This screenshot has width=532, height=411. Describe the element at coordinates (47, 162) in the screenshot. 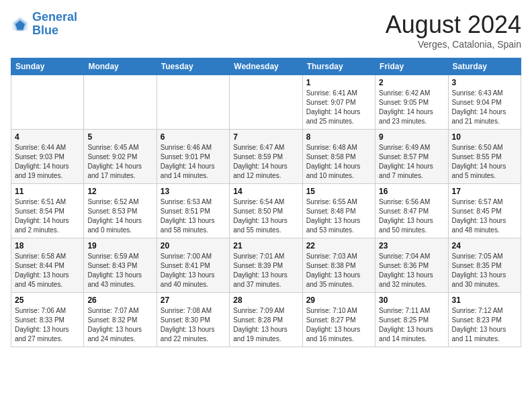

I see `day-info: Sunrise: 6:44 AM Sunset: 9:03 PM Dayligh…` at that location.